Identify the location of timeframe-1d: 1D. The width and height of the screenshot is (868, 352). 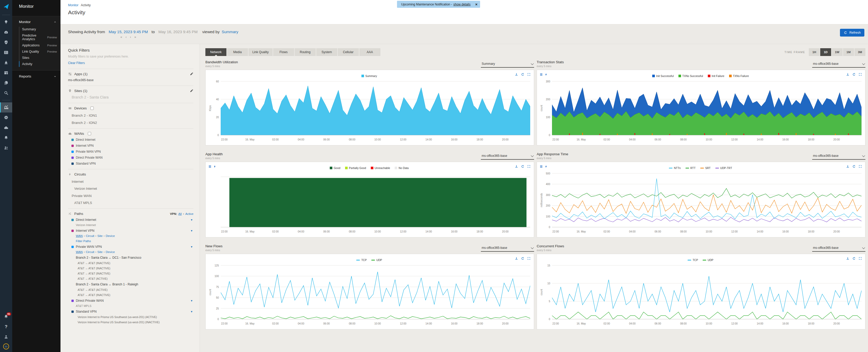
(826, 52).